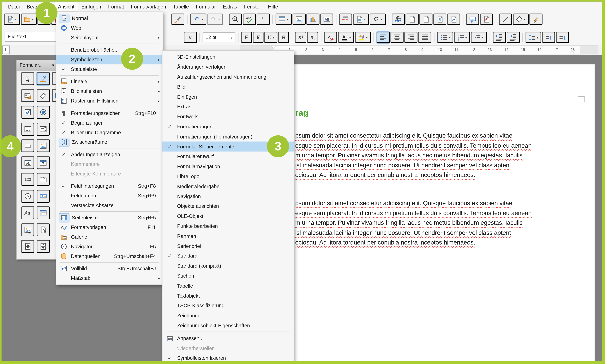 The height and width of the screenshot is (364, 605). I want to click on menu-item-feldnamen: FeldnamenStrg+F9, so click(110, 196).